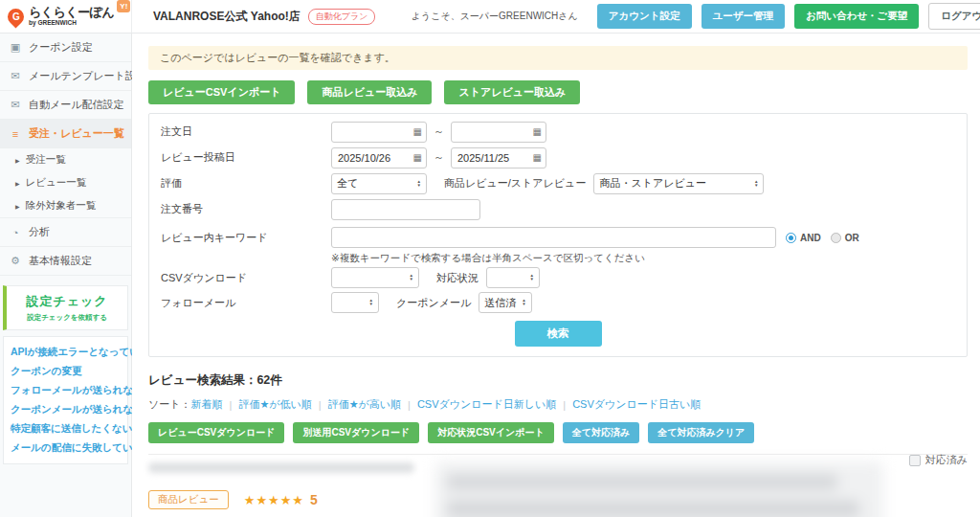  What do you see at coordinates (65, 308) in the screenshot?
I see `settings-check-panel: 設定チェック 設定チェックを依頼する` at bounding box center [65, 308].